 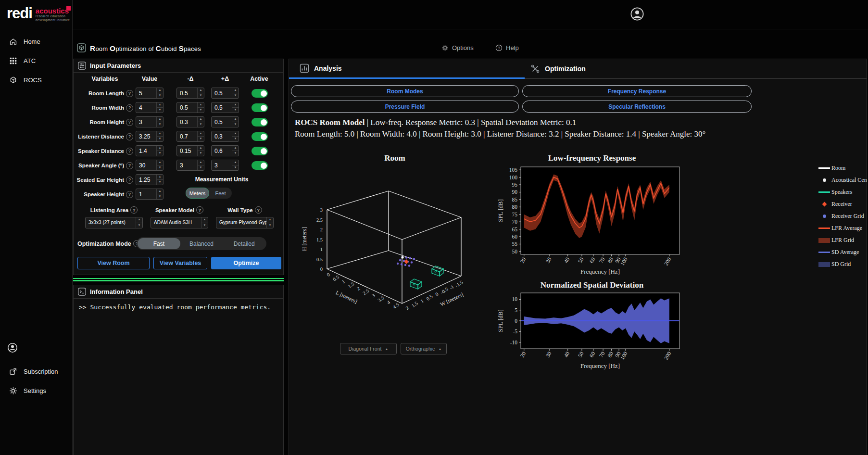 What do you see at coordinates (180, 263) in the screenshot?
I see `view-variables-button: View Variables` at bounding box center [180, 263].